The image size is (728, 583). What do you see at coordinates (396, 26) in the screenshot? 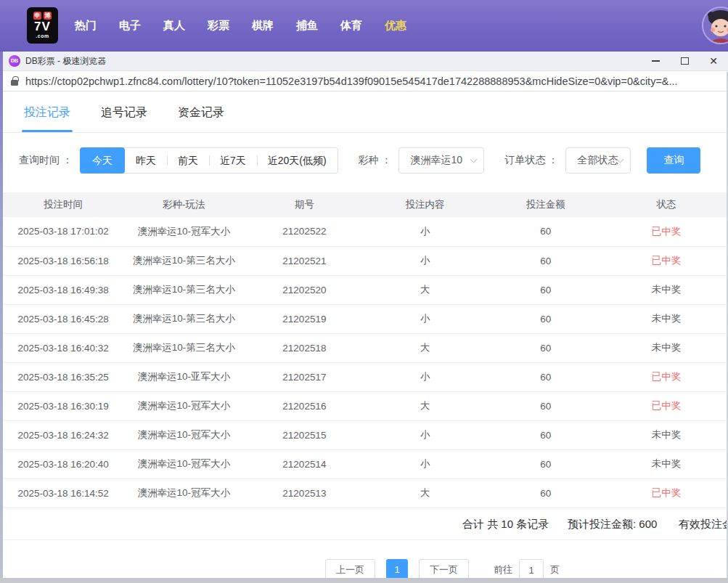
I see `nav-item-优惠: 优惠` at bounding box center [396, 26].